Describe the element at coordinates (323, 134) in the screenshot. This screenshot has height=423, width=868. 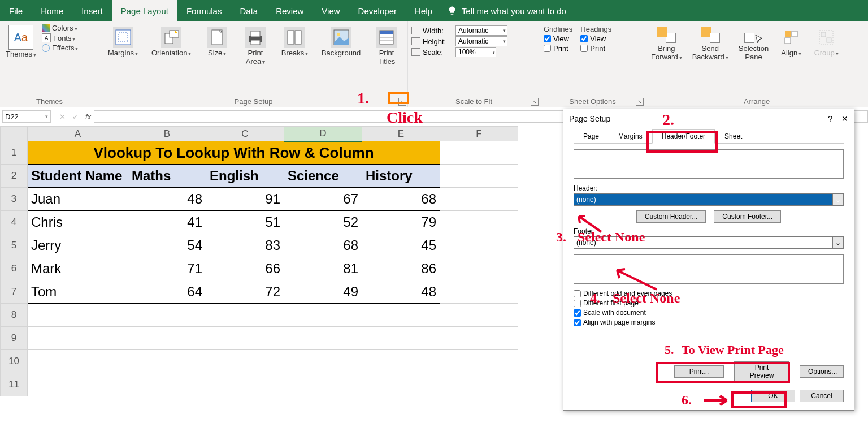
I see `col-header-d: D` at that location.